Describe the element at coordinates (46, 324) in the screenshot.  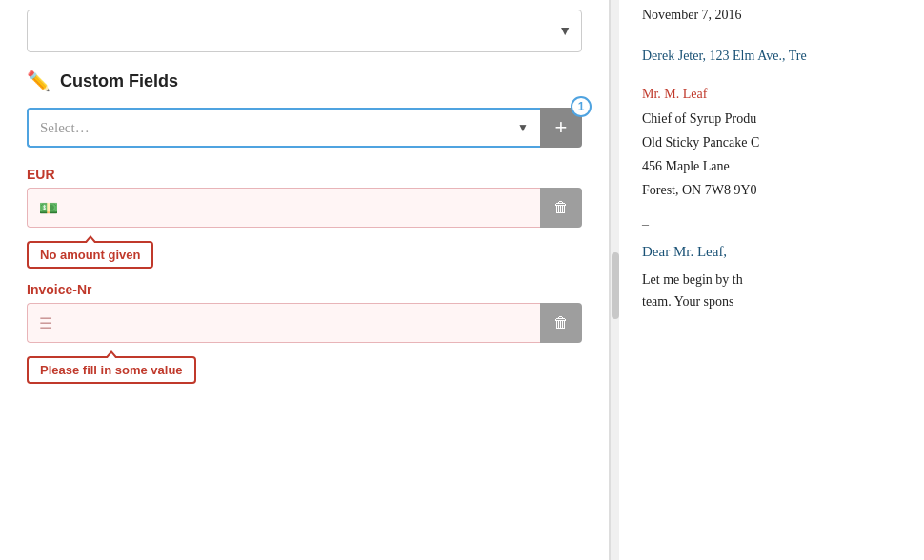
I see `lines-icon: ☰` at that location.